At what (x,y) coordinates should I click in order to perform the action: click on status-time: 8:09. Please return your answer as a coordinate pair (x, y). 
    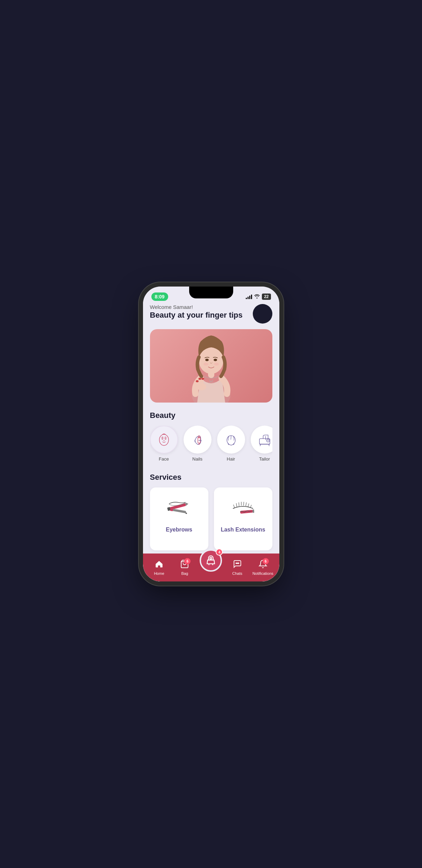
    Looking at the image, I should click on (160, 297).